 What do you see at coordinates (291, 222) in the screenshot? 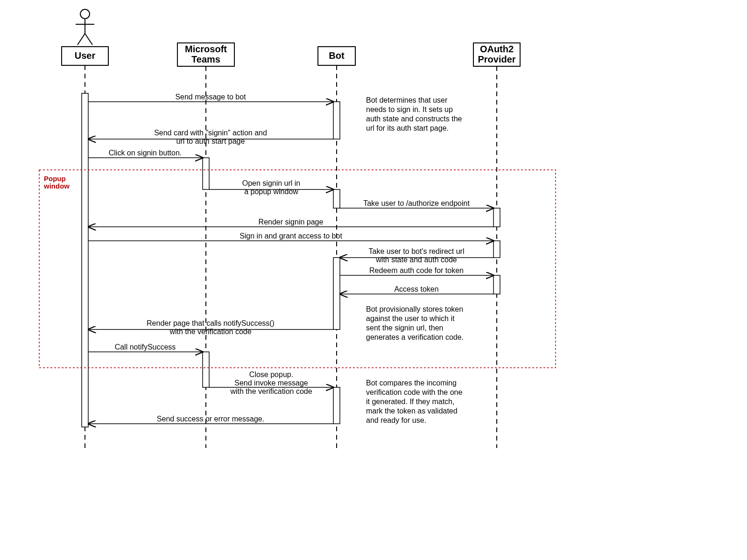
I see `msg-render-signin-label: Render signin page` at bounding box center [291, 222].